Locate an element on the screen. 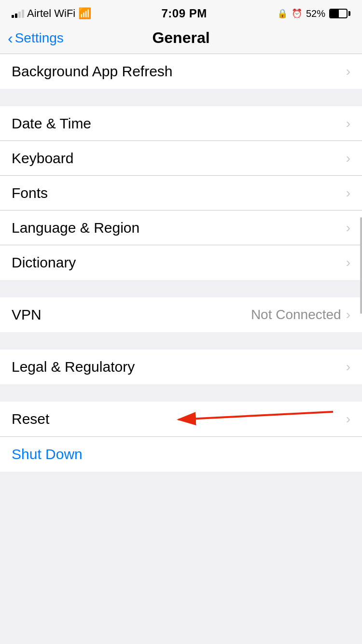  status-time: 7:09 PM is located at coordinates (184, 14).